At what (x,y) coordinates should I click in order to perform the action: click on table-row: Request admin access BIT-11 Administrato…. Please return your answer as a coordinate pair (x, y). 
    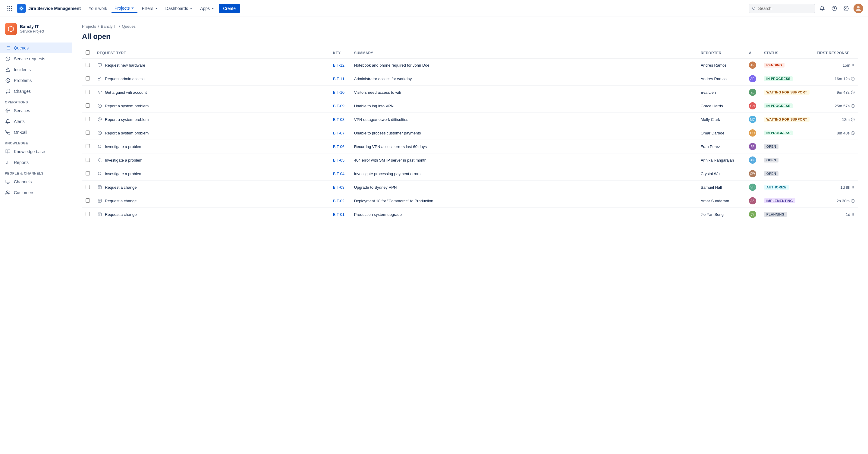
    Looking at the image, I should click on (470, 79).